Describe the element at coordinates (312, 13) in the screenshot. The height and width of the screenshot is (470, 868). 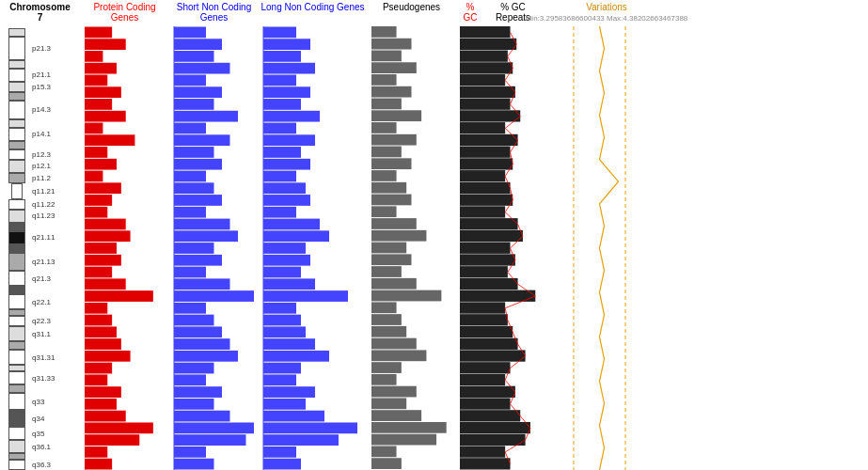
I see `long-noncoding-header: Long Non Coding Genes` at that location.